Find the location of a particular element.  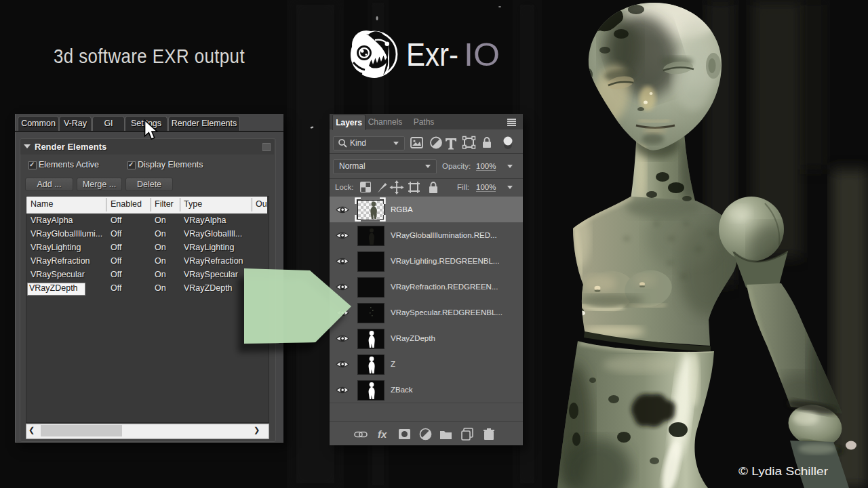

svg-text: Exr- is located at coordinates (433, 54).